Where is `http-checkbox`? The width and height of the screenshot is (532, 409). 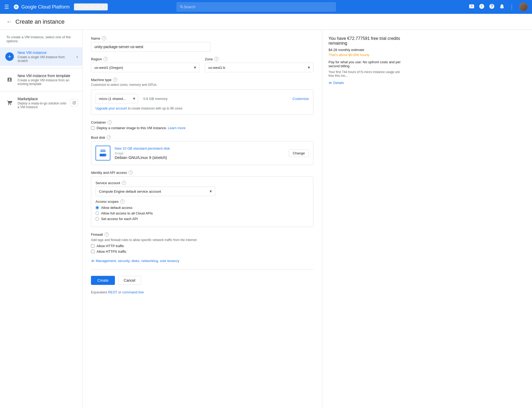
http-checkbox is located at coordinates (93, 246).